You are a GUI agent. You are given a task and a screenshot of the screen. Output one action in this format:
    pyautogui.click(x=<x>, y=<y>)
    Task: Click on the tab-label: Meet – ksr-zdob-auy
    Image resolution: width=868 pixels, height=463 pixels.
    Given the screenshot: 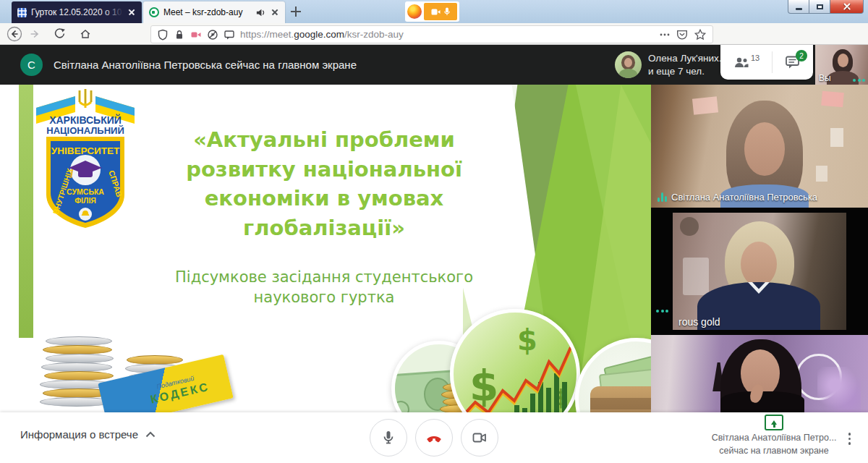 What is the action you would take?
    pyautogui.click(x=207, y=12)
    